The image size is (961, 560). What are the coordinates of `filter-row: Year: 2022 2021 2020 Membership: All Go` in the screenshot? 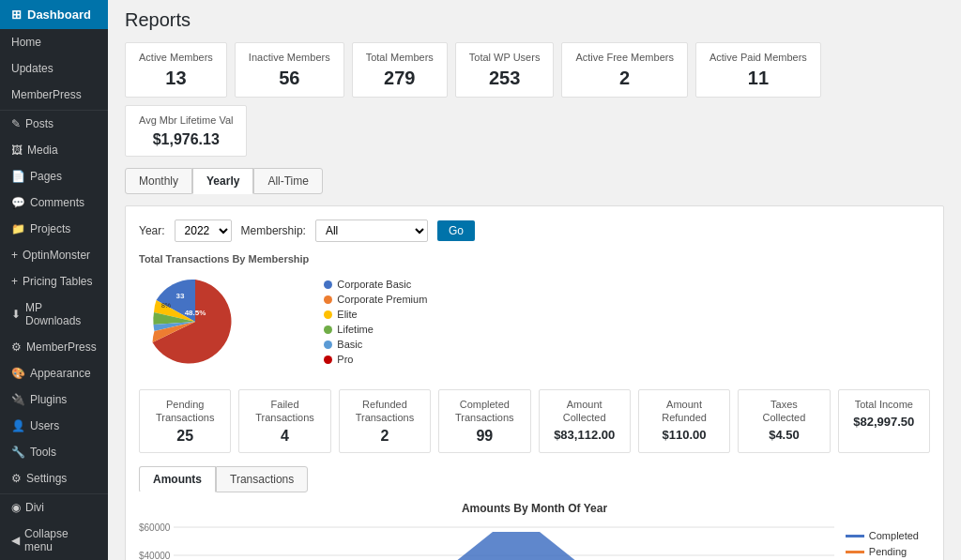 It's located at (535, 231).